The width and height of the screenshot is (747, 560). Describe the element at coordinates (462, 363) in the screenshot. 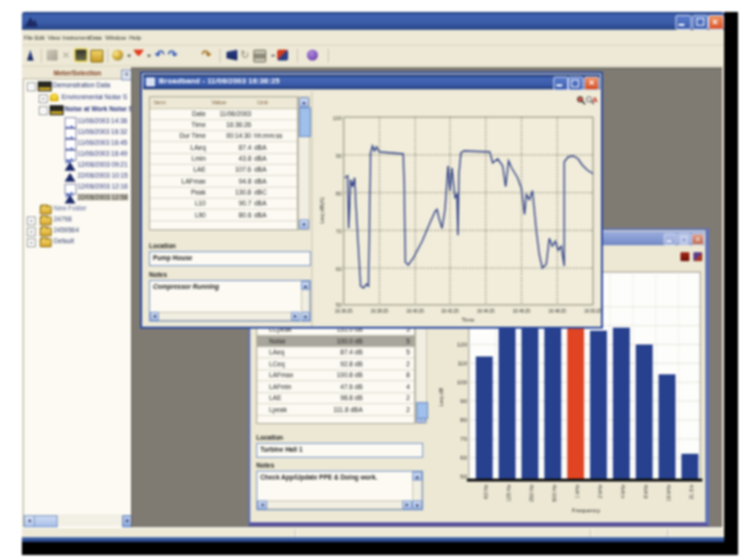

I see `svg-text: 110` at that location.